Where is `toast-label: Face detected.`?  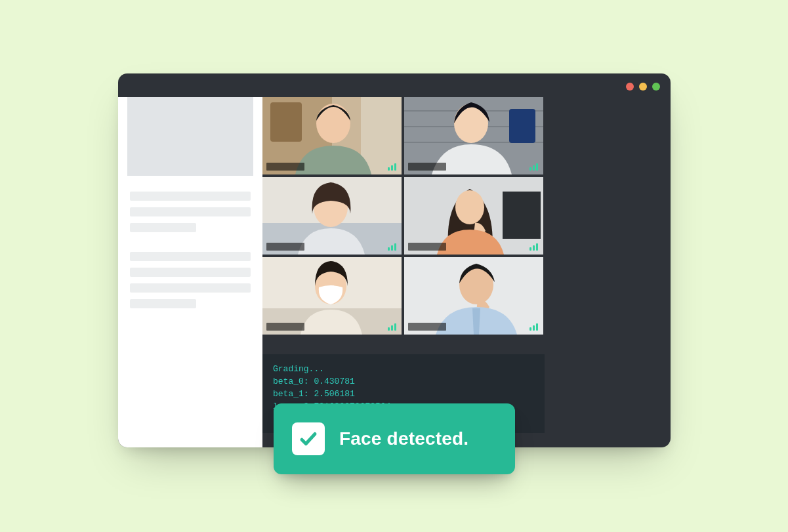
toast-label: Face detected. is located at coordinates (404, 439).